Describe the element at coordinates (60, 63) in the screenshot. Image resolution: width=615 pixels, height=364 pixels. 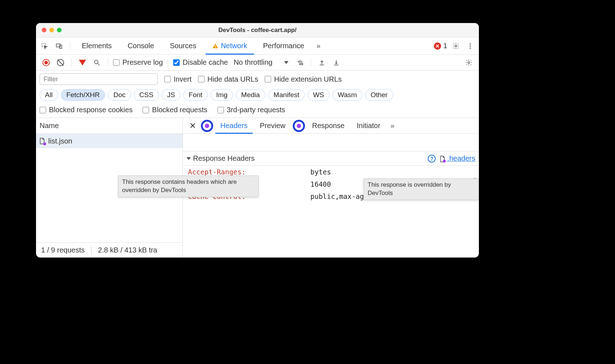
I see `clear-button` at that location.